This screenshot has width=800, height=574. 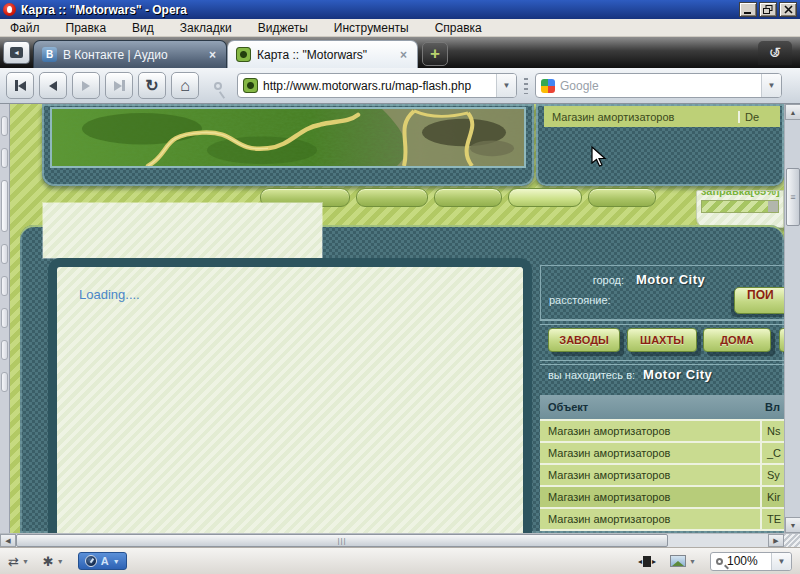 What do you see at coordinates (793, 197) in the screenshot?
I see `vertical-scroll-thumb: ≡` at bounding box center [793, 197].